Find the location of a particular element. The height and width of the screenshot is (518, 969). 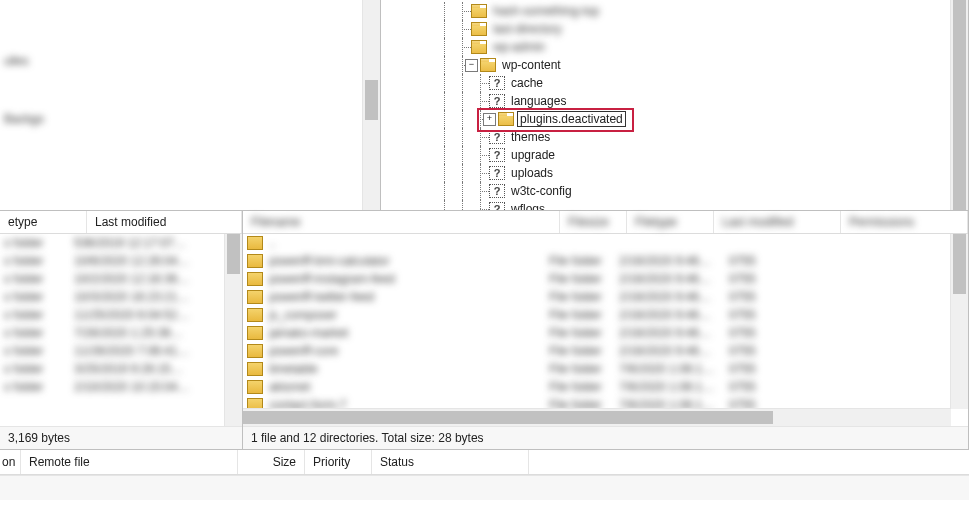

column-header-last-modified: Last modified is located at coordinates (164, 222).